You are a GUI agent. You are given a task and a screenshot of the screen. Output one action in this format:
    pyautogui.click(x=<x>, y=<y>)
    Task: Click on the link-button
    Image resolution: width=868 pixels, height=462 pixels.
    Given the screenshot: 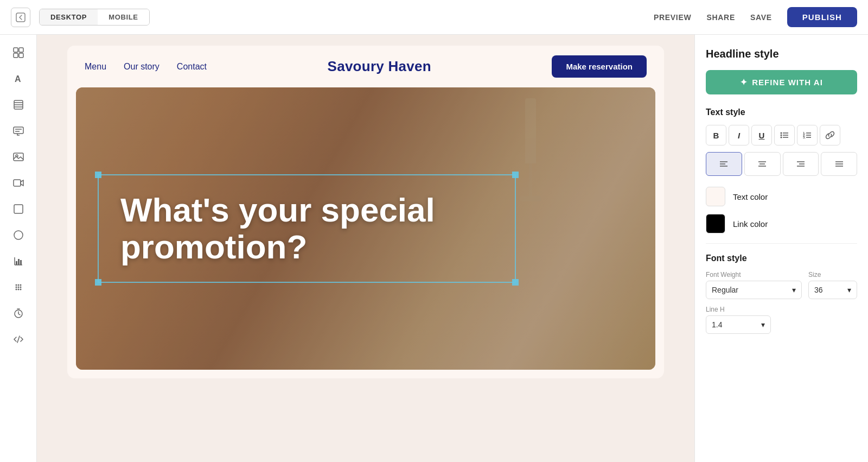 What is the action you would take?
    pyautogui.click(x=830, y=135)
    